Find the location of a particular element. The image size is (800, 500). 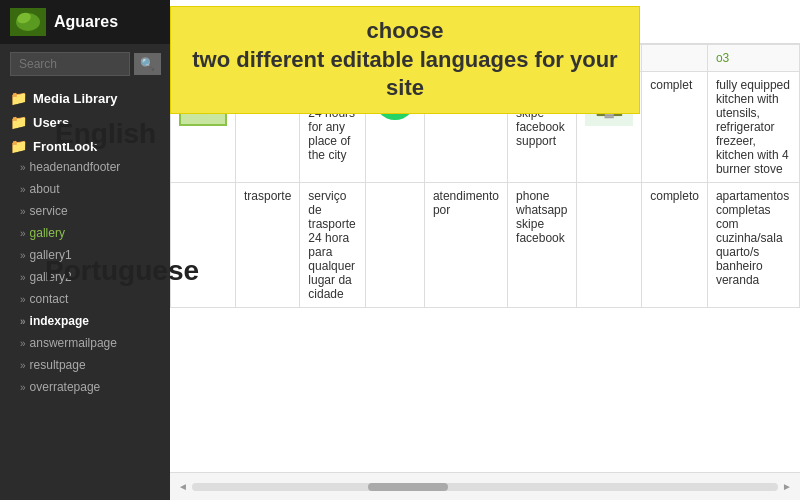

nav-label: gallery2 is located at coordinates (51, 277).